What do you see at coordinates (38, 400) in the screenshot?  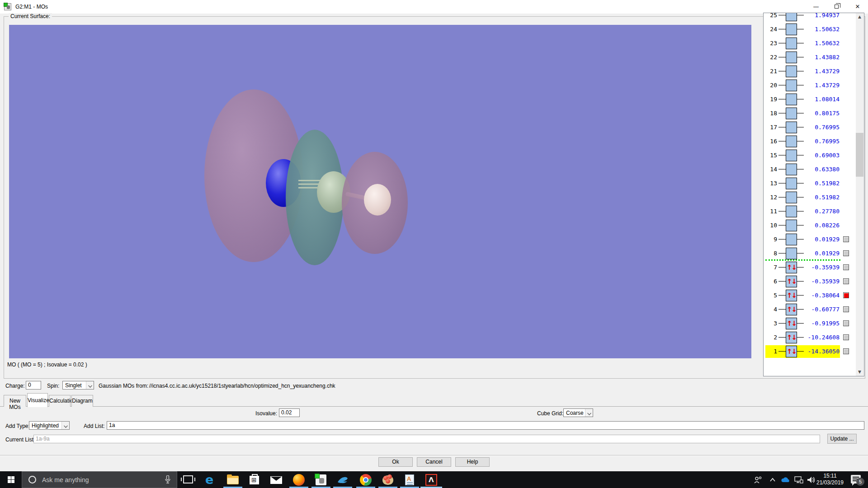 I see `tab-visualize: Visualize` at bounding box center [38, 400].